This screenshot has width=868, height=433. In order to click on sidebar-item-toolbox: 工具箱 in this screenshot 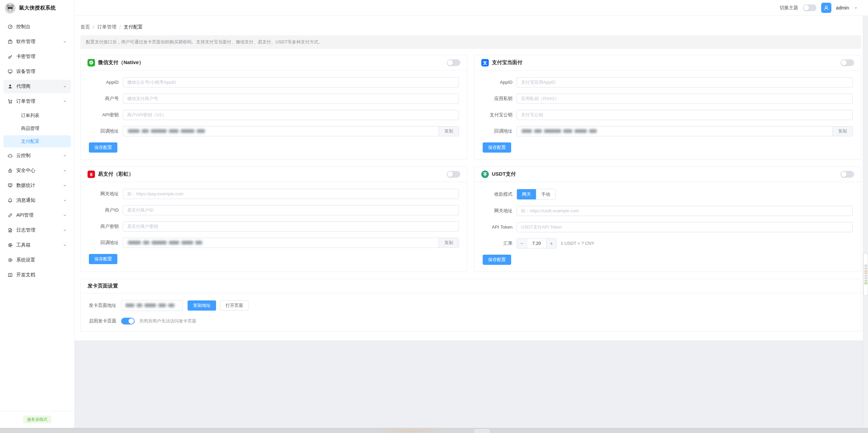, I will do `click(37, 245)`.